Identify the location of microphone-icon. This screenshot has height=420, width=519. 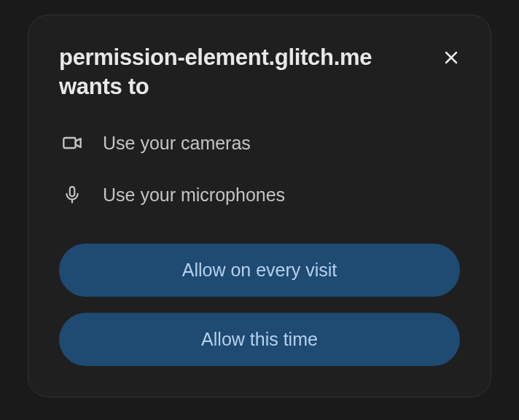
(72, 195).